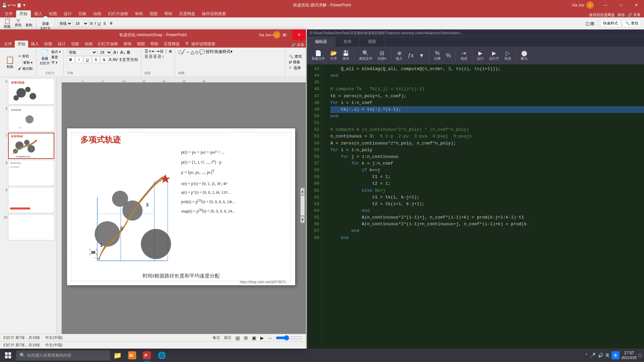  Describe the element at coordinates (200, 44) in the screenshot. I see `fg-tab-search: 🔍 操作说明搜索` at that location.